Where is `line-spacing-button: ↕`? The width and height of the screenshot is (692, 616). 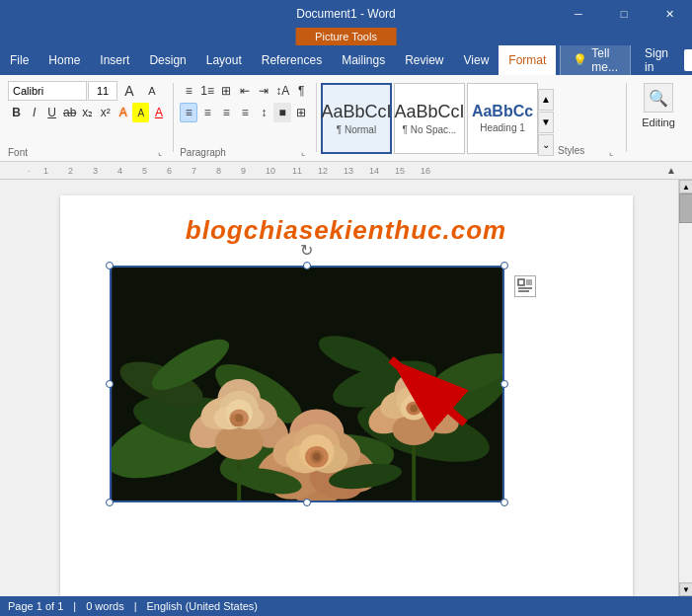
line-spacing-button: ↕ is located at coordinates (264, 113).